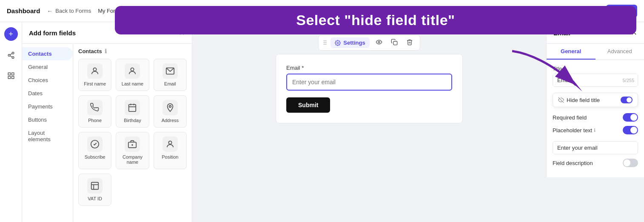 This screenshot has width=644, height=222. What do you see at coordinates (595, 122) in the screenshot?
I see `right-panel-container: Email ✕ General Advanced Title ℹ 5/255` at bounding box center [595, 122].